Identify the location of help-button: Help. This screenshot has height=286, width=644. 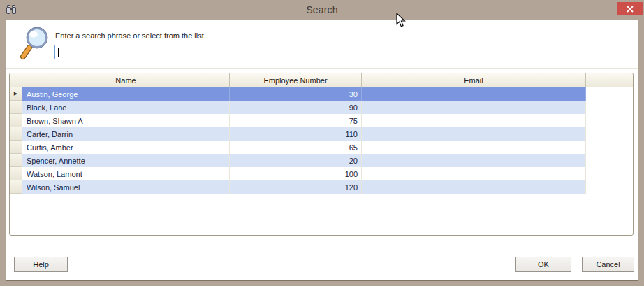
(41, 264).